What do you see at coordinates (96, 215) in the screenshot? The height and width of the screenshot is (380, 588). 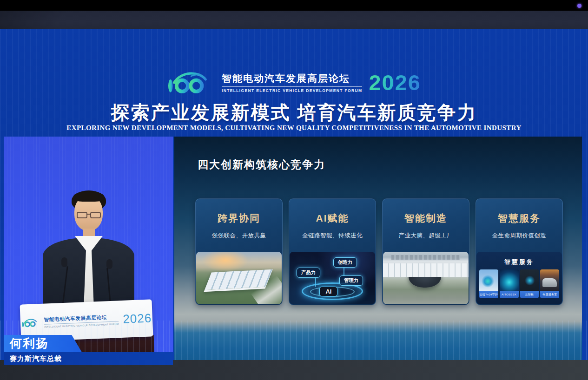 I see `speaker-glasses-right` at bounding box center [96, 215].